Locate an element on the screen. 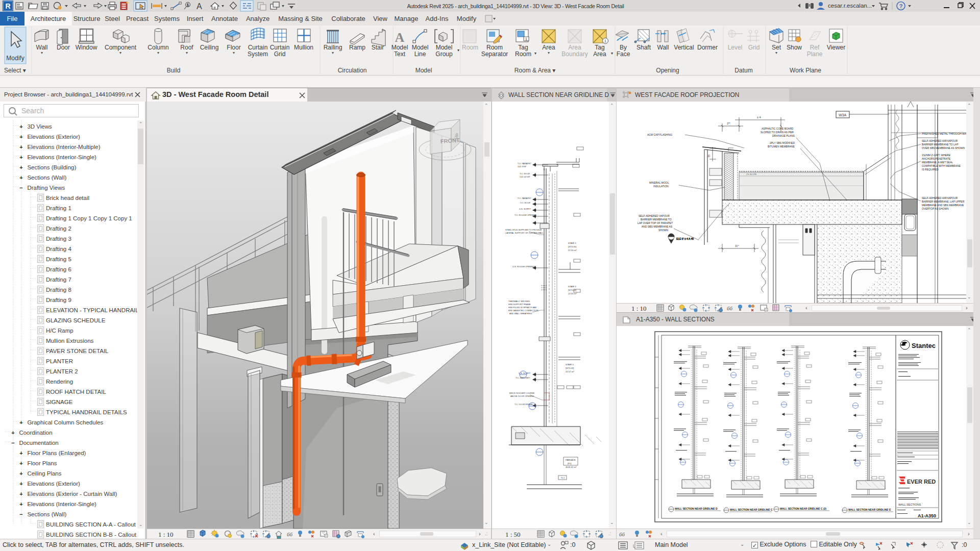  svg-text:LATERAL SUPPORT OF CURTAIN WAL: LATERAL SUPPORT OF CURTAIN WALL is located at coordinates (525, 233).